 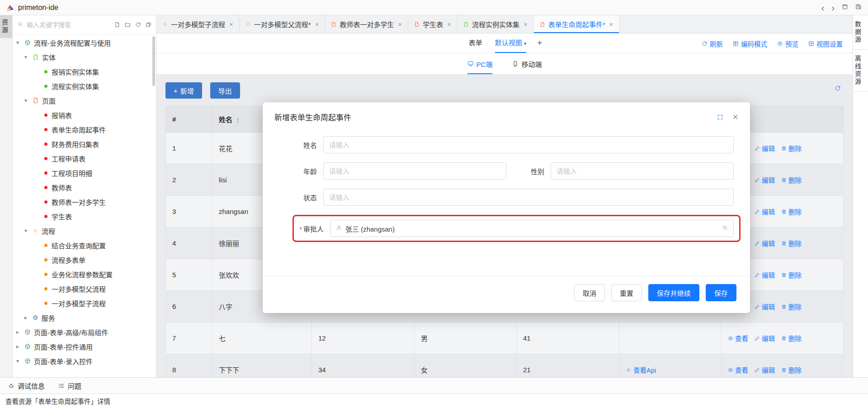 I want to click on rail-tab-datasource: 数据源, so click(x=861, y=33).